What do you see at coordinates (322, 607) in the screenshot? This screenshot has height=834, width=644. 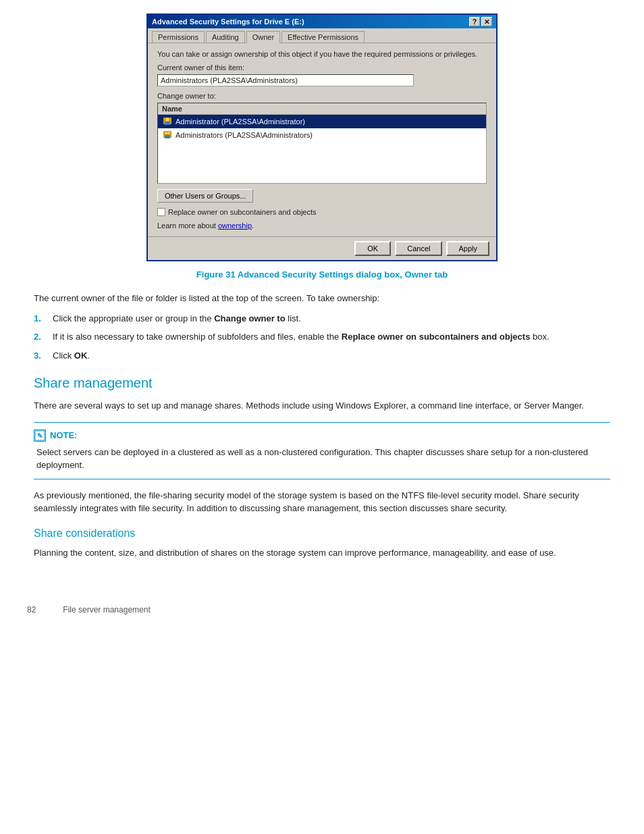 I see `page-footer: 82 File server management` at bounding box center [322, 607].